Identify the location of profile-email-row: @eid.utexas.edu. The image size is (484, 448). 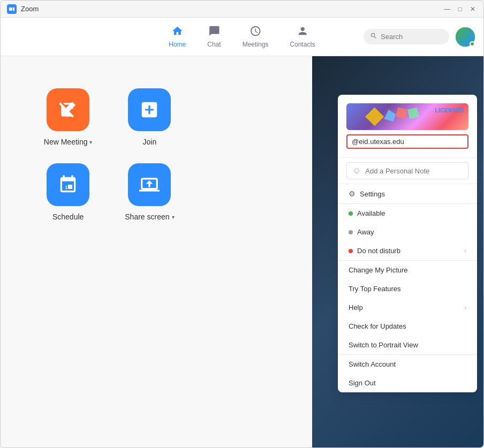
(407, 141).